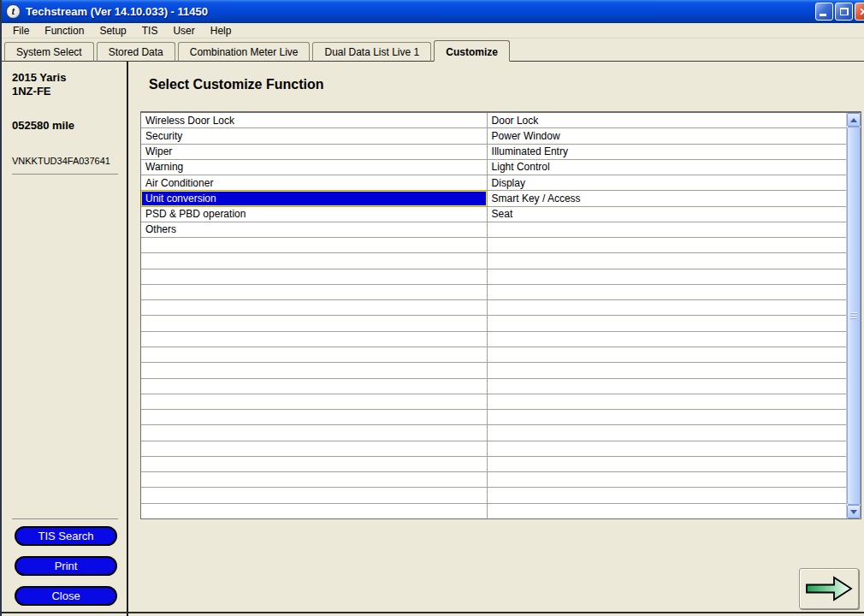  What do you see at coordinates (854, 120) in the screenshot?
I see `scroll-up-button` at bounding box center [854, 120].